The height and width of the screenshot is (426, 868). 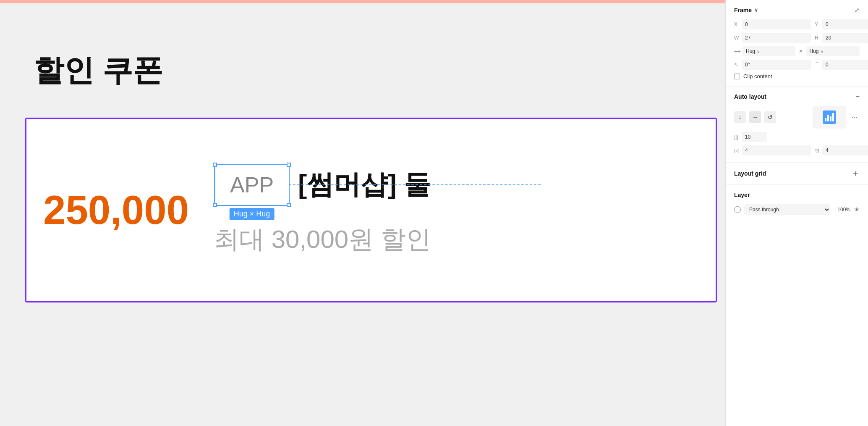 I want to click on layer-opacity: 100%, so click(x=842, y=210).